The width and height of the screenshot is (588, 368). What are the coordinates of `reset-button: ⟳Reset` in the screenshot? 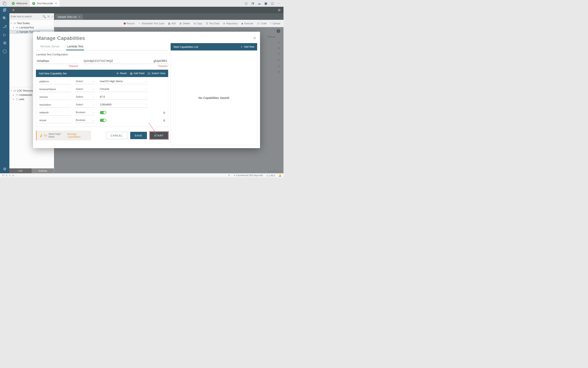 It's located at (122, 74).